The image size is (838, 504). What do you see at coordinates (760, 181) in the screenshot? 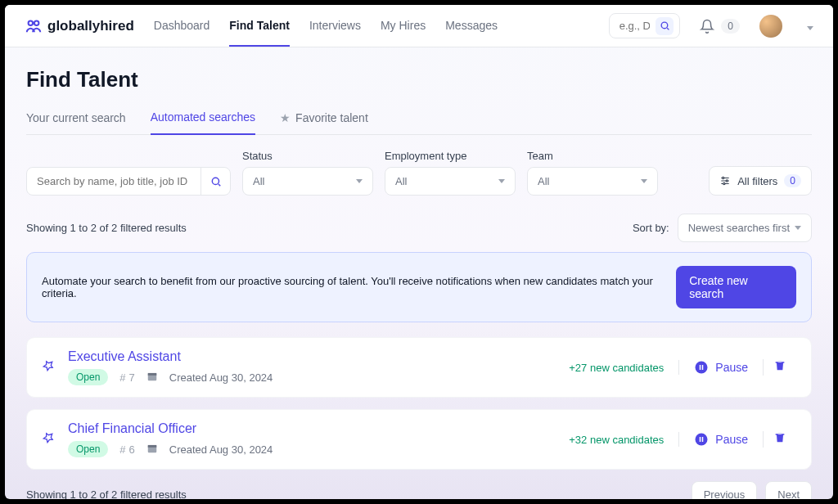
I see `all-filters-button: All filters 0` at bounding box center [760, 181].